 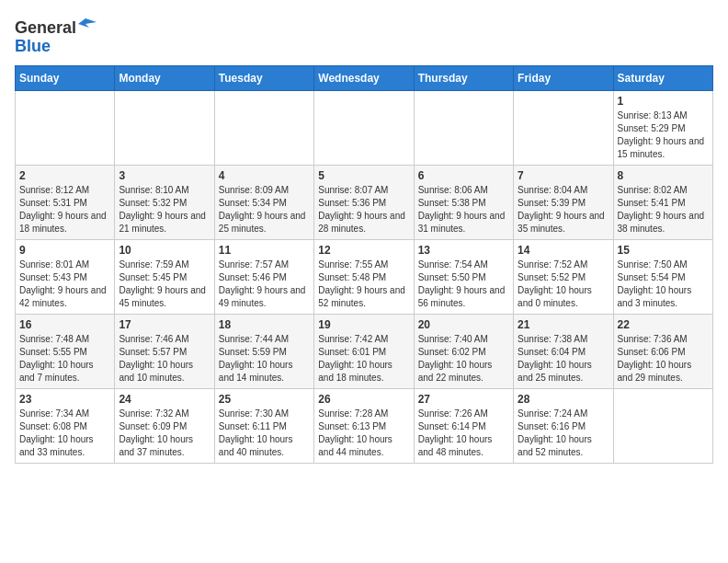 What do you see at coordinates (664, 176) in the screenshot?
I see `day-number: 8` at bounding box center [664, 176].